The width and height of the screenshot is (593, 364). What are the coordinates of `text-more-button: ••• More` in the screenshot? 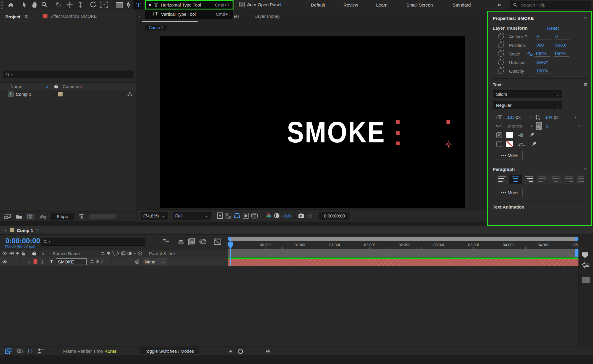 It's located at (509, 155).